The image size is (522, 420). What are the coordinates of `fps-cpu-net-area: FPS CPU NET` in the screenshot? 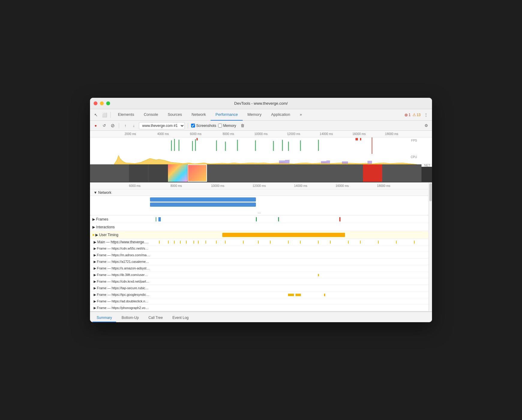 It's located at (261, 151).